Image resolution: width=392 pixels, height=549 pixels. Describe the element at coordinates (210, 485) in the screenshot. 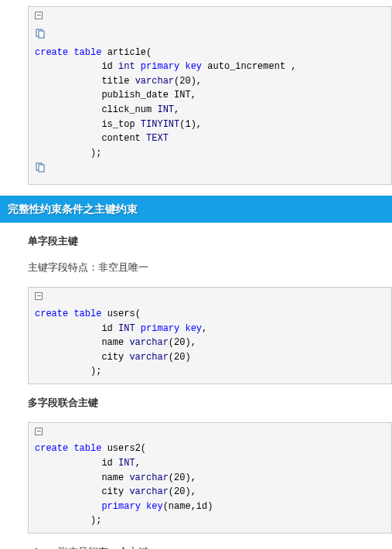

I see `code-content: create table users2( id INT, name varcha…` at that location.